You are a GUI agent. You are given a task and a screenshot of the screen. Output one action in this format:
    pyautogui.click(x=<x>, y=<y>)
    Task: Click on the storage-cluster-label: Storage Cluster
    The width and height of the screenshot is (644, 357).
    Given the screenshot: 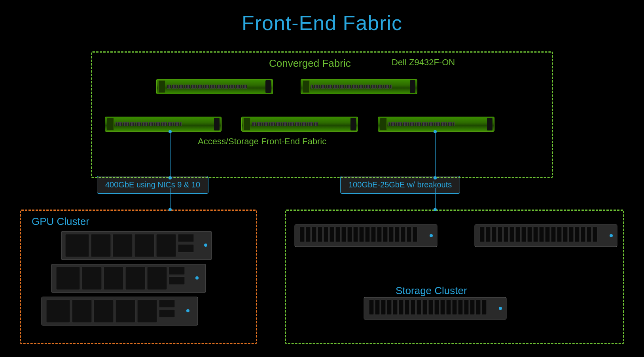 What is the action you would take?
    pyautogui.click(x=431, y=291)
    